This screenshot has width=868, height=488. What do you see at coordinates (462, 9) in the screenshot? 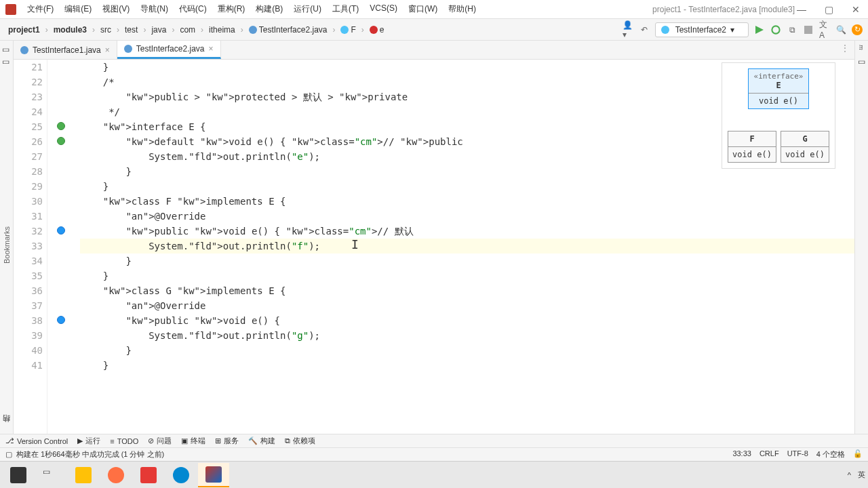
I see `menu-help: 帮助(H)` at bounding box center [462, 9].